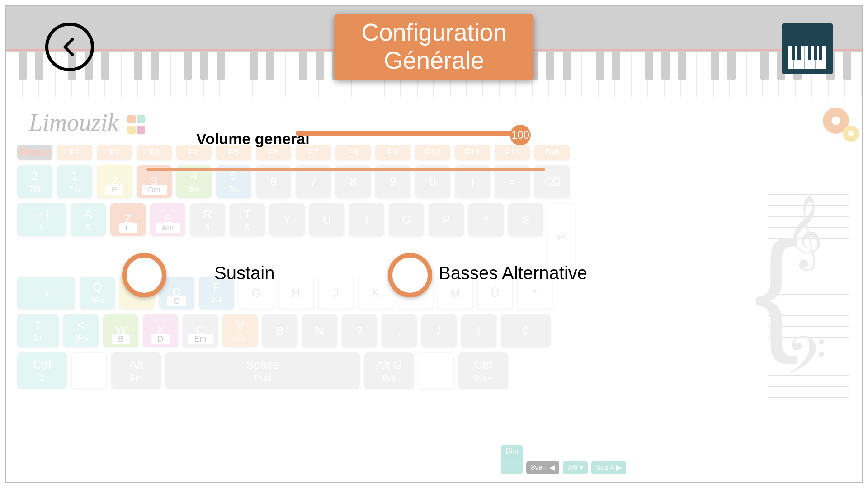 This screenshot has width=868, height=488. Describe the element at coordinates (552, 152) in the screenshot. I see `bg-key: Del` at that location.